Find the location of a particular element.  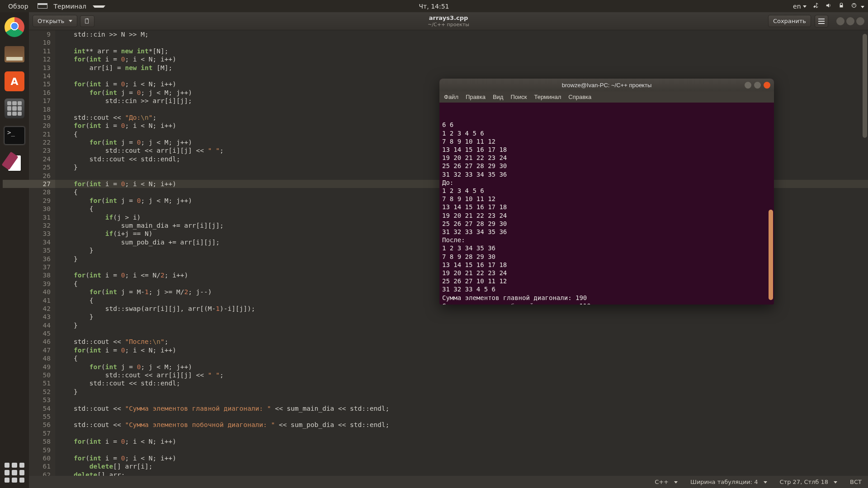

clock: Чт, 14:51 is located at coordinates (434, 6).